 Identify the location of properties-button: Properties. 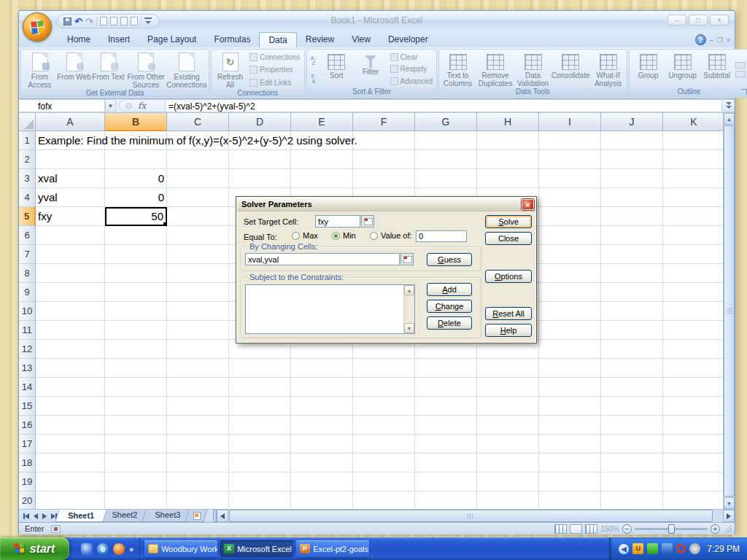
(275, 70).